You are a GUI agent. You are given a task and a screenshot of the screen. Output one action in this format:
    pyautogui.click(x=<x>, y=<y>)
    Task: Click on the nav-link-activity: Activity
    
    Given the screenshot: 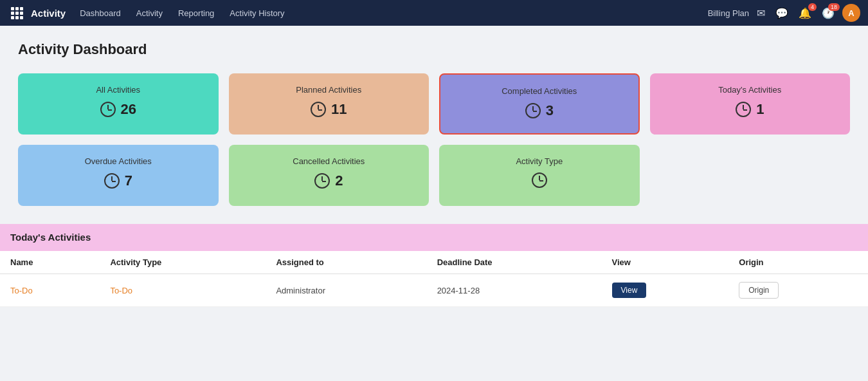 What is the action you would take?
    pyautogui.click(x=149, y=13)
    